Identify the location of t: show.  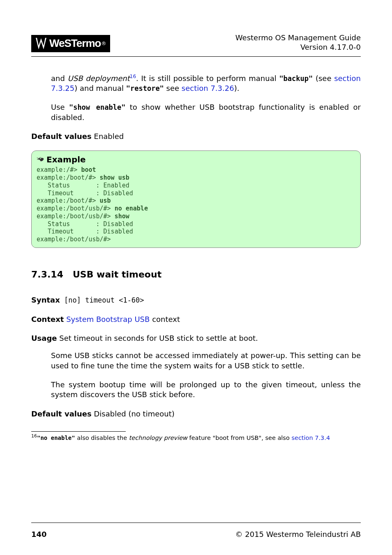
(122, 216).